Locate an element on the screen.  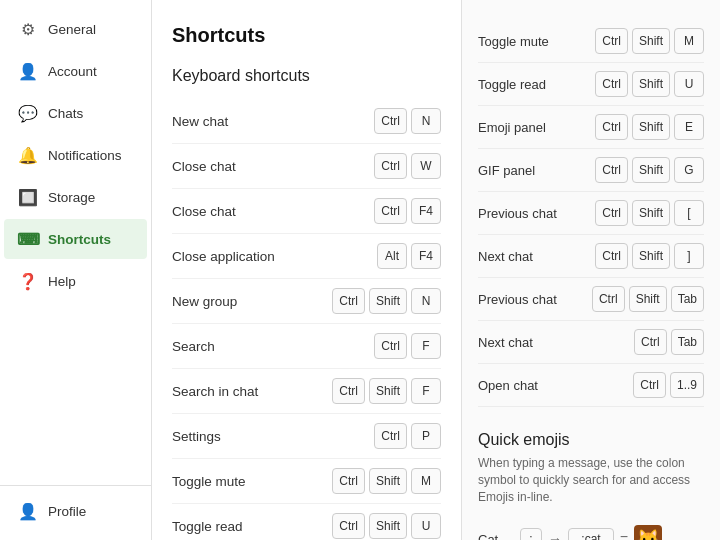
key-badge: [ is located at coordinates (689, 213).